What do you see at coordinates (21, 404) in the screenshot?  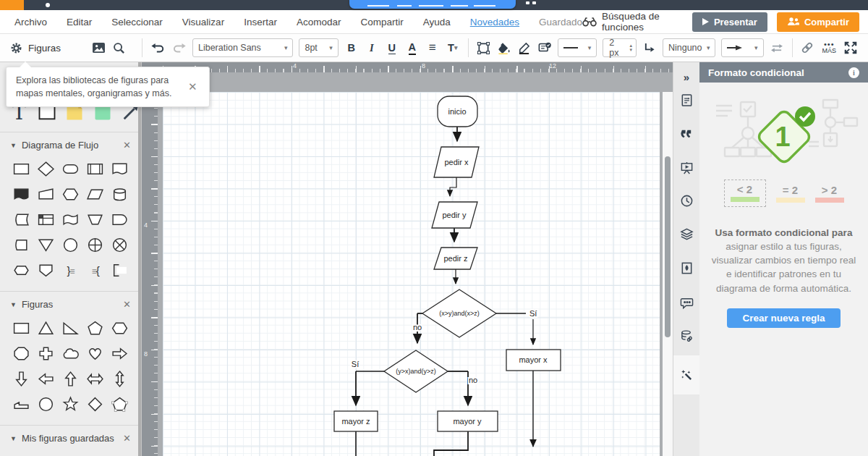 I see `shape-ribbon` at bounding box center [21, 404].